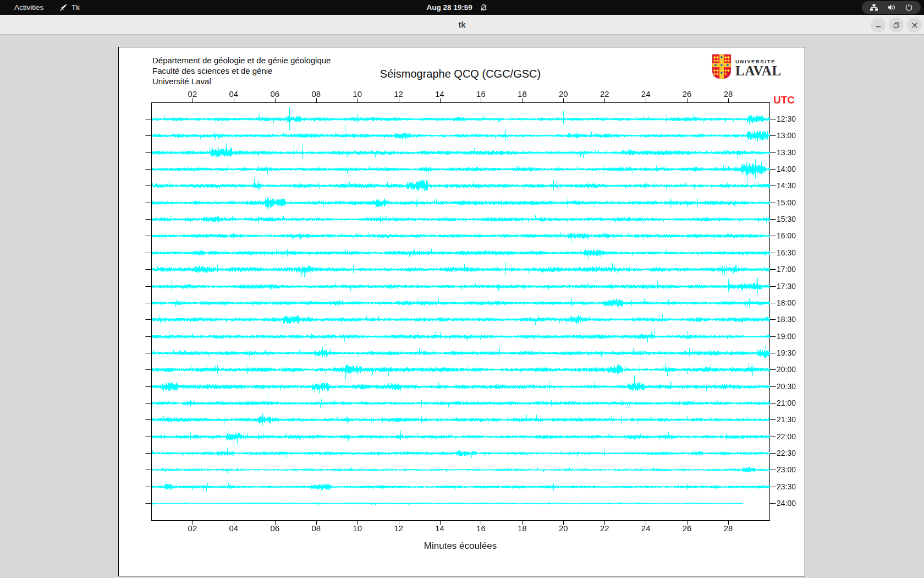 The height and width of the screenshot is (578, 924). I want to click on trace-time-label: 20:00, so click(787, 369).